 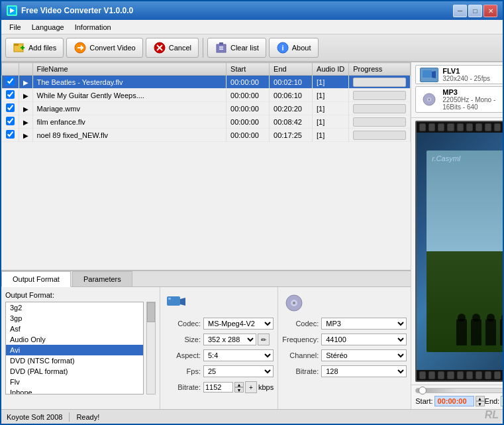 What do you see at coordinates (74, 391) in the screenshot?
I see `format-item-iphone: Iphone` at bounding box center [74, 391].